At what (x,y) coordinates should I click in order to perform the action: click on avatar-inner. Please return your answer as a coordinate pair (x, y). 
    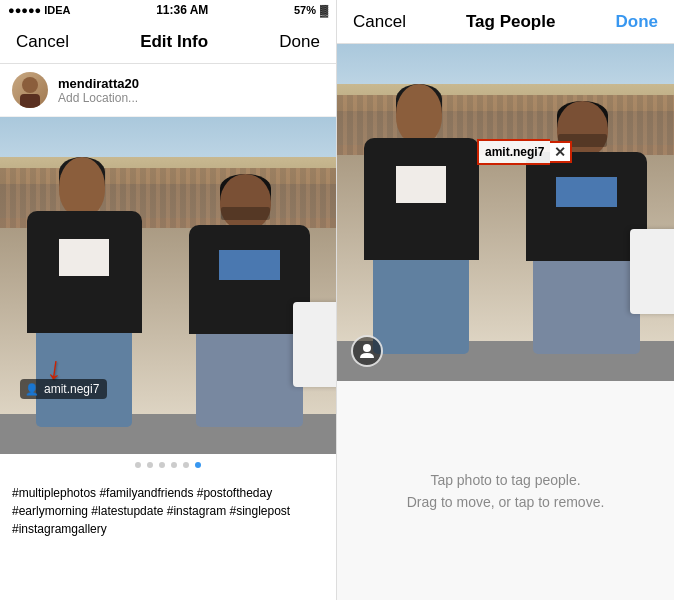
    Looking at the image, I should click on (30, 90).